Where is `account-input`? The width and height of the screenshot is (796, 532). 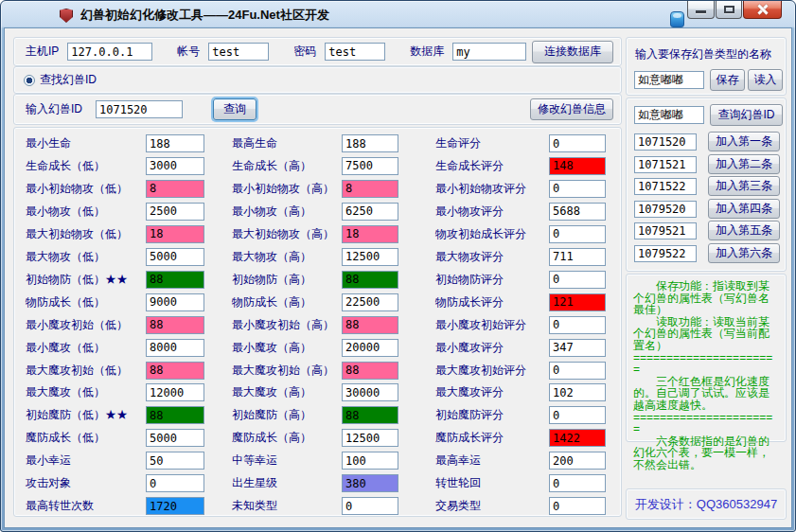 account-input is located at coordinates (239, 51).